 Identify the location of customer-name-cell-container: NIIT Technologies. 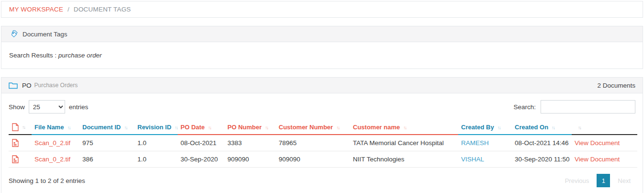
(404, 159).